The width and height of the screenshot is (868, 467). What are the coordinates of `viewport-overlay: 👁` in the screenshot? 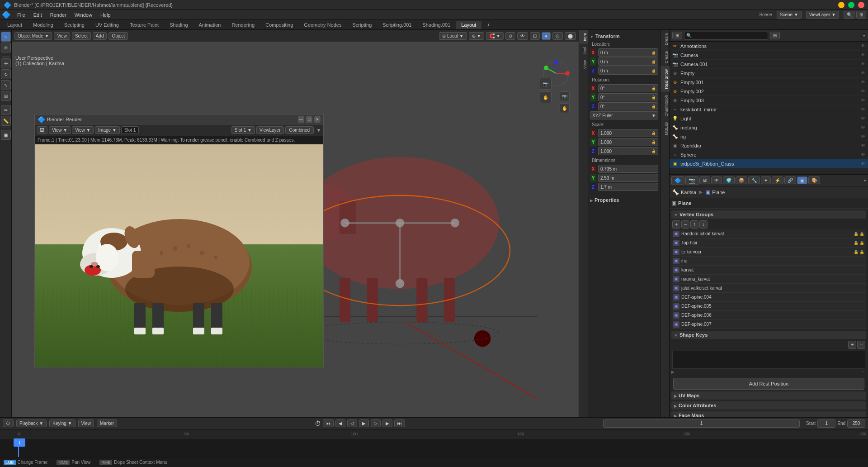 It's located at (523, 36).